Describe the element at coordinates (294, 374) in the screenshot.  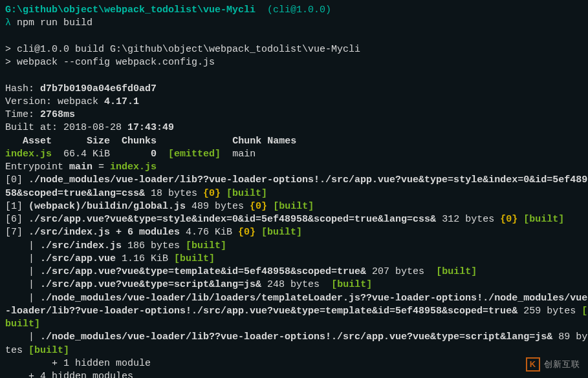
I see `hidden-modules-line: + 4 hidden modules` at that location.